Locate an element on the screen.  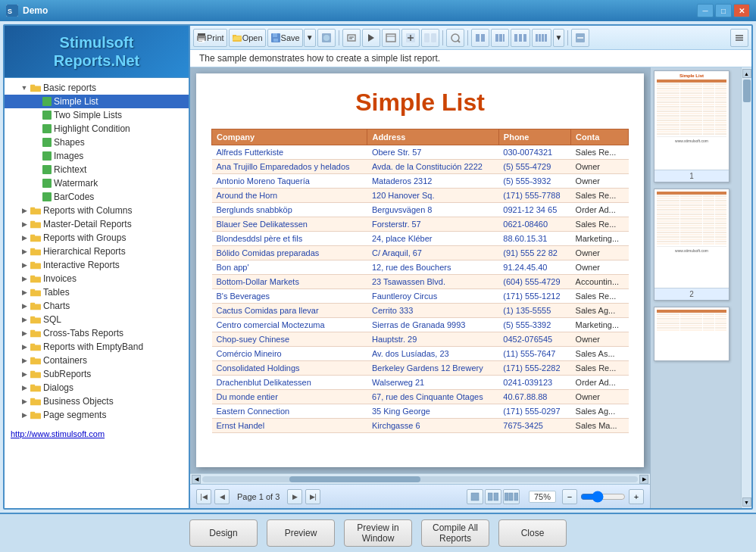
sidebar-item-watermark: Watermark is located at coordinates (97, 183).